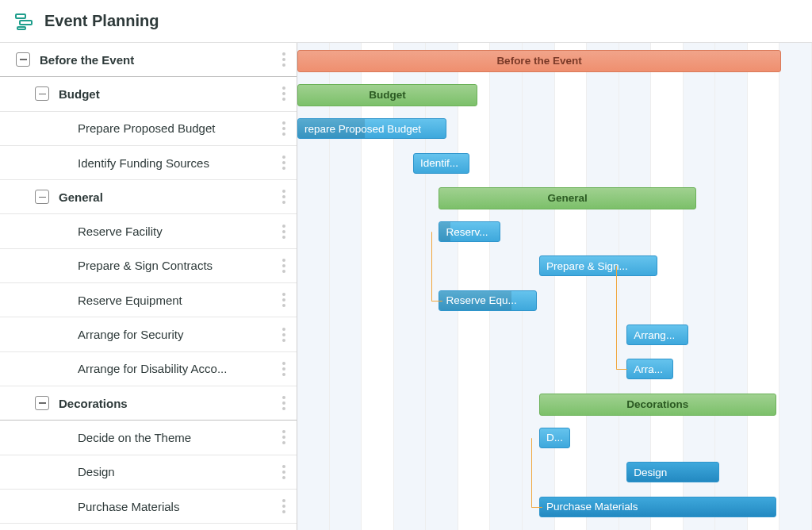 The image size is (812, 530). What do you see at coordinates (168, 94) in the screenshot?
I see `task-label: Budget` at bounding box center [168, 94].